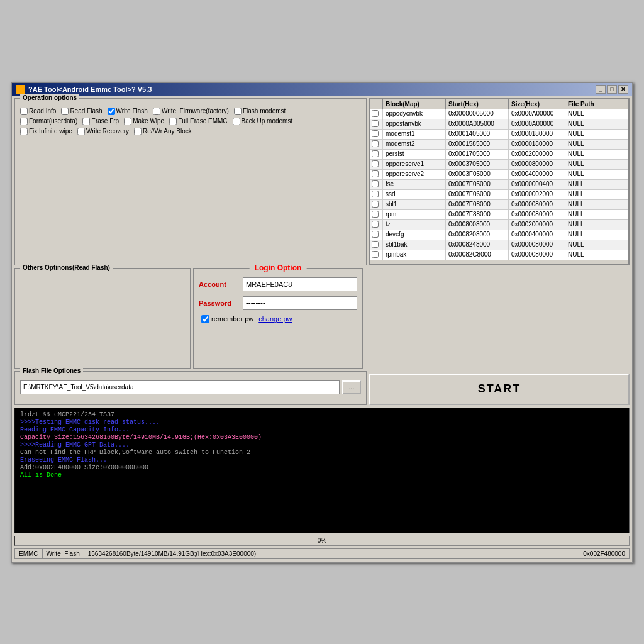 The width and height of the screenshot is (644, 644). What do you see at coordinates (191, 388) in the screenshot?
I see `flash-file-panel: Flash File Optiones ...` at bounding box center [191, 388].